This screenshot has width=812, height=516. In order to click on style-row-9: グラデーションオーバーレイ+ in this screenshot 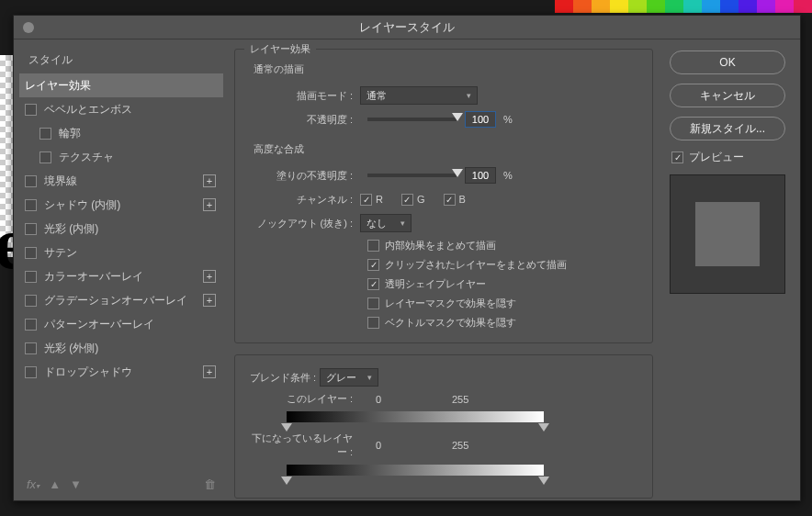, I will do `click(121, 300)`.